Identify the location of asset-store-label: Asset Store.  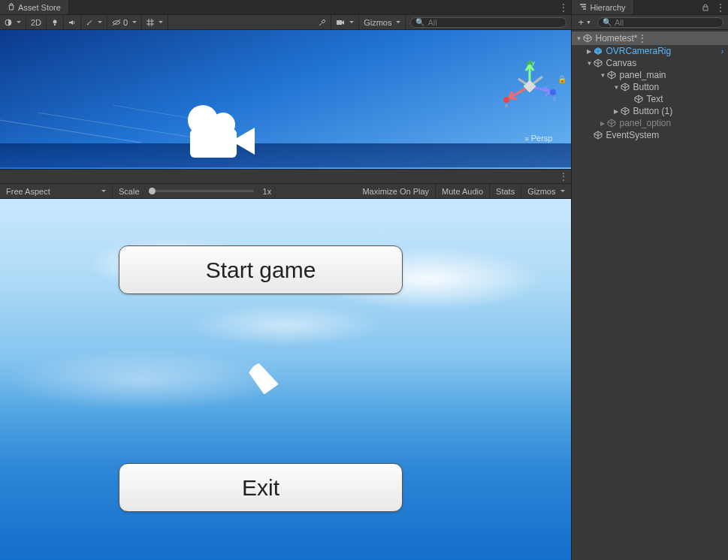
(39, 8).